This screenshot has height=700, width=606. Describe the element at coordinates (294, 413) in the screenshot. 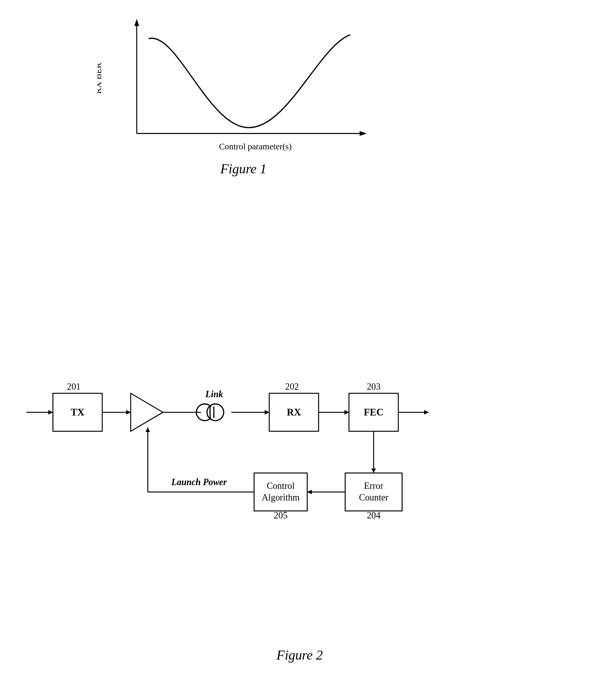

I see `svg-text: RX` at that location.